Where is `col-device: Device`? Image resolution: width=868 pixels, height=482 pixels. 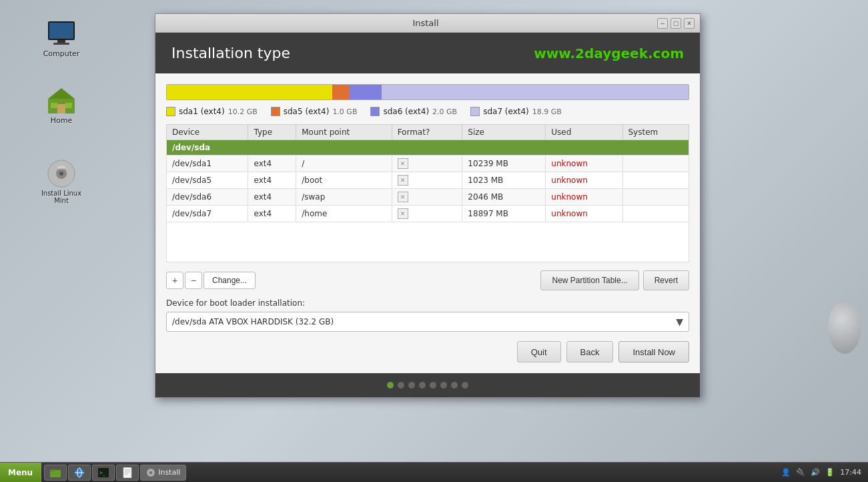 col-device: Device is located at coordinates (207, 132).